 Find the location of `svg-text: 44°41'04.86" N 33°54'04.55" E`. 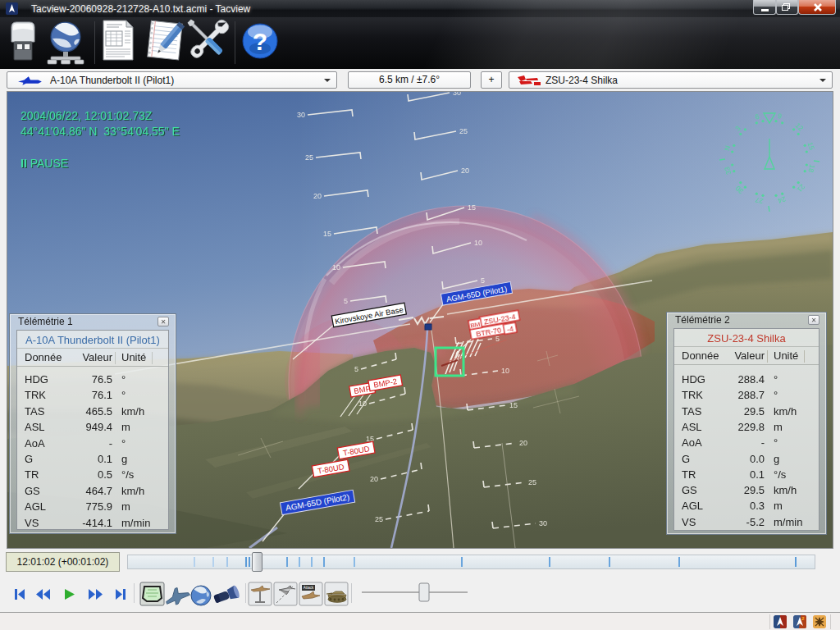

svg-text: 44°41'04.86" N 33°54'04.55" E is located at coordinates (100, 131).